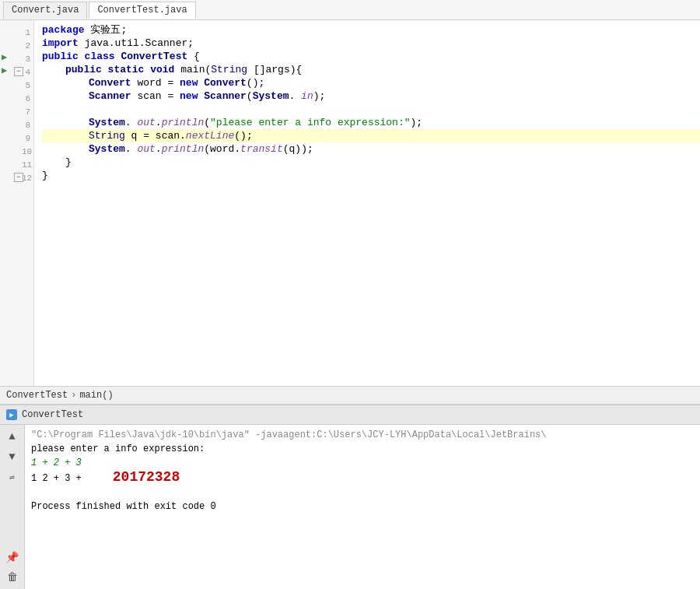 This screenshot has height=589, width=700. I want to click on console-output-value: 1 2 + 3 +, so click(56, 479).